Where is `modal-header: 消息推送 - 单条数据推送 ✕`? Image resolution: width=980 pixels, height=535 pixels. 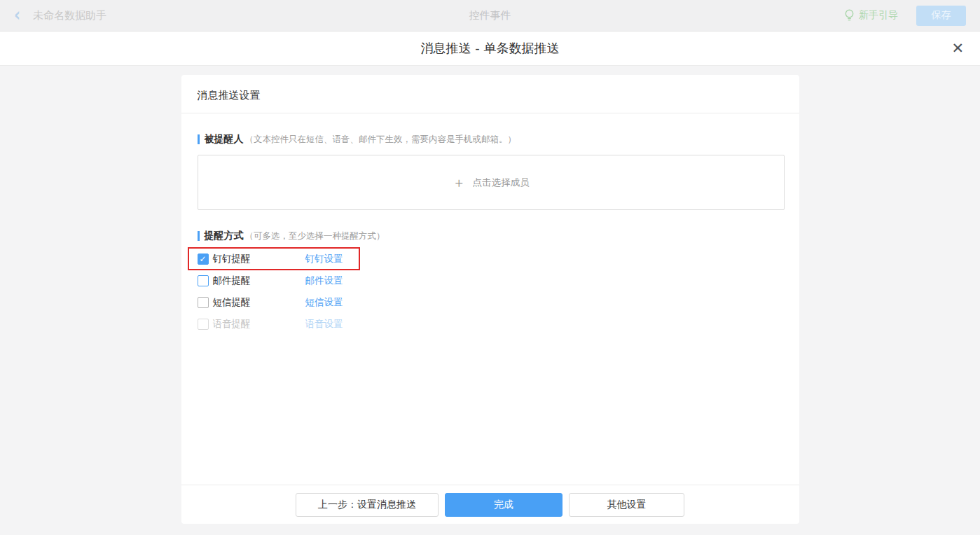
modal-header: 消息推送 - 单条数据推送 ✕ is located at coordinates (490, 49).